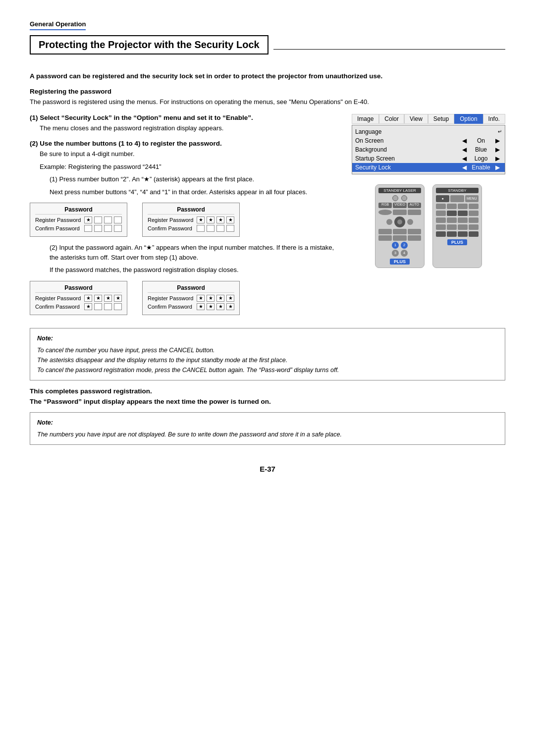 Image resolution: width=535 pixels, height=756 pixels. I want to click on password-table-2a: Password Register Password ★ ★ ★ ★ Confi…, so click(78, 298).